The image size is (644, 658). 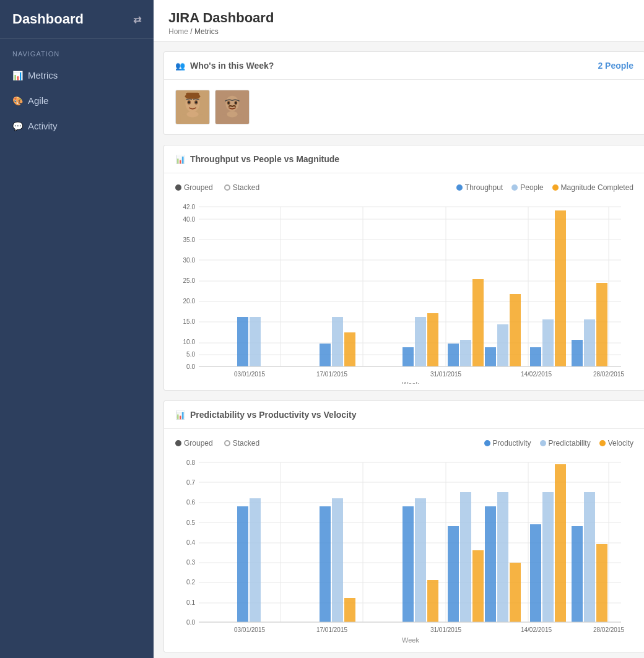 I want to click on whos-in-header: 👥 Who's in this Week? 2 People, so click(x=404, y=66).